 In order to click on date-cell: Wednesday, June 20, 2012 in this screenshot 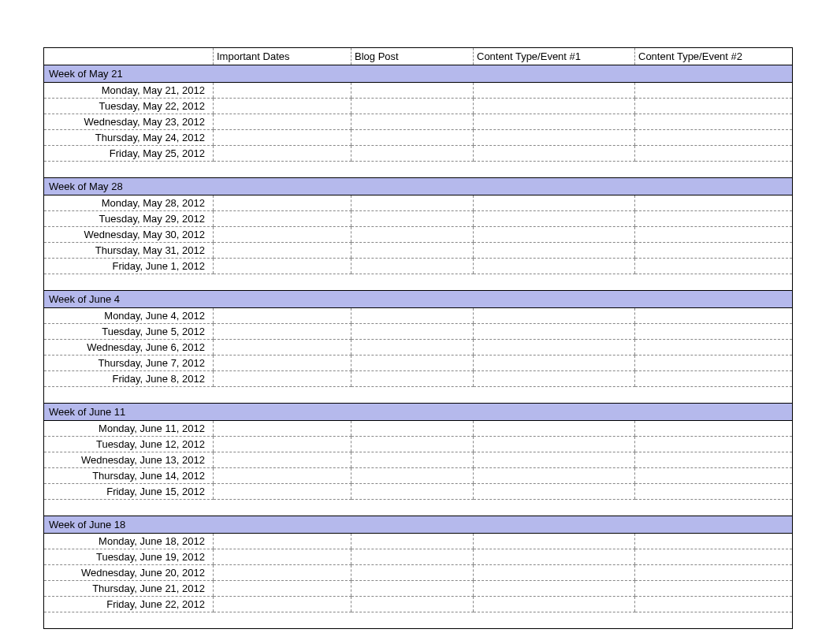, I will do `click(129, 573)`.